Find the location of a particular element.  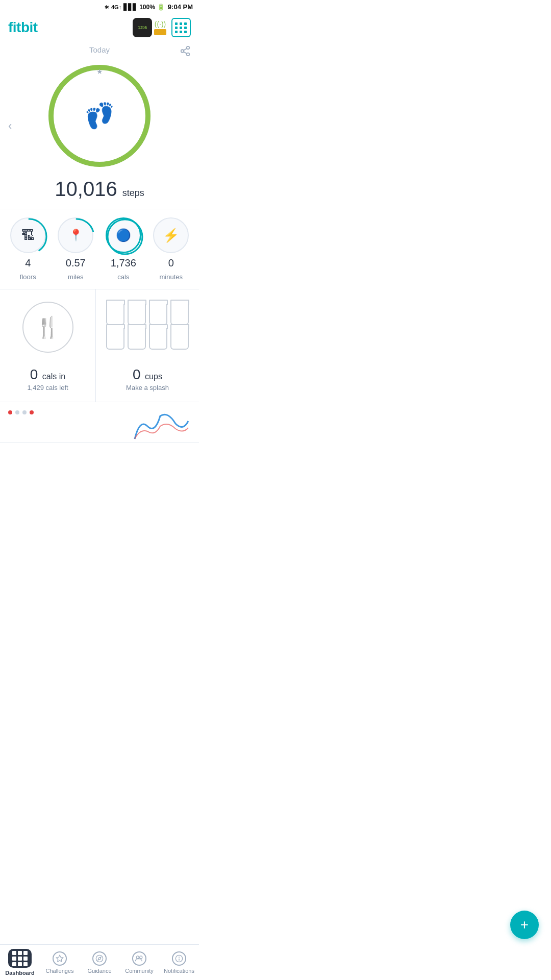

prev-day-button: ‹ is located at coordinates (10, 126).